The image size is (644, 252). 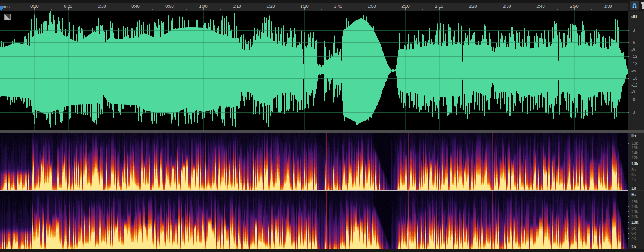 What do you see at coordinates (1, 130) in the screenshot?
I see `playhead-line` at bounding box center [1, 130].